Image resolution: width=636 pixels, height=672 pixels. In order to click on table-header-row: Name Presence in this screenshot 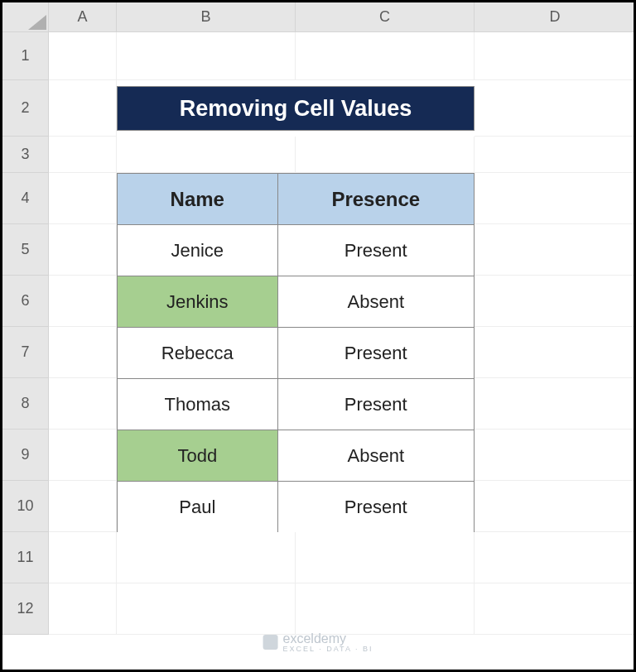, I will do `click(296, 199)`.